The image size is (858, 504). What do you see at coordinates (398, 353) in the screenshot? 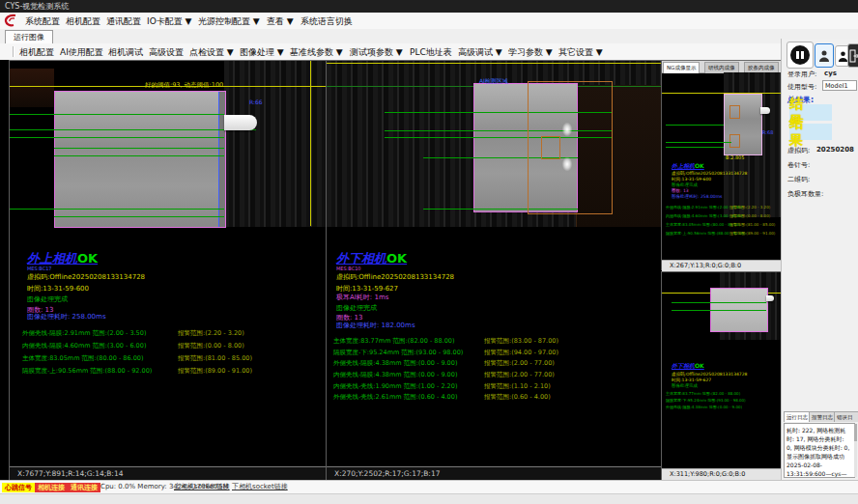
I see `measurement-text: 隔膜宽度-下:95.24mm 范围:(93.00 - 98.00)` at bounding box center [398, 353].